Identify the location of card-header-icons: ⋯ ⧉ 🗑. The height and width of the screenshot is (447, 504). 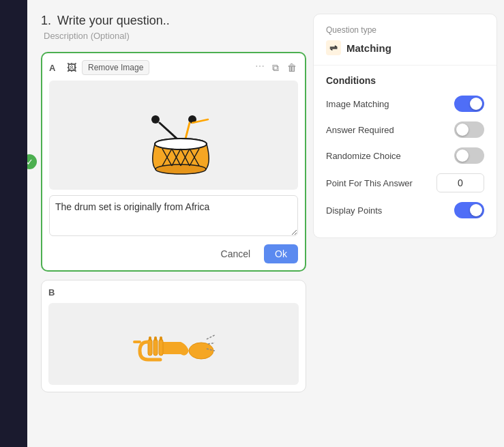
(277, 68).